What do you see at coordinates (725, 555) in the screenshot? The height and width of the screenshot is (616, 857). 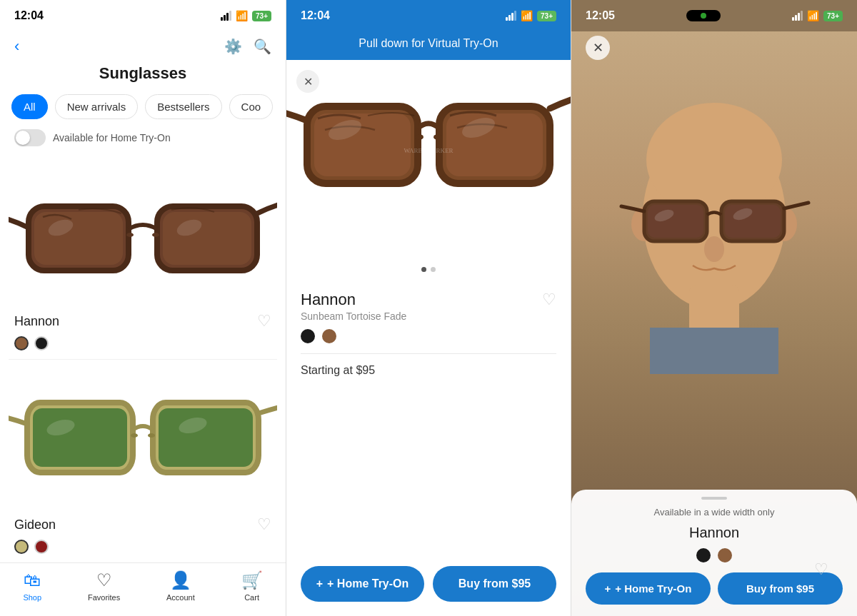 I see `card-color-tortoise` at bounding box center [725, 555].